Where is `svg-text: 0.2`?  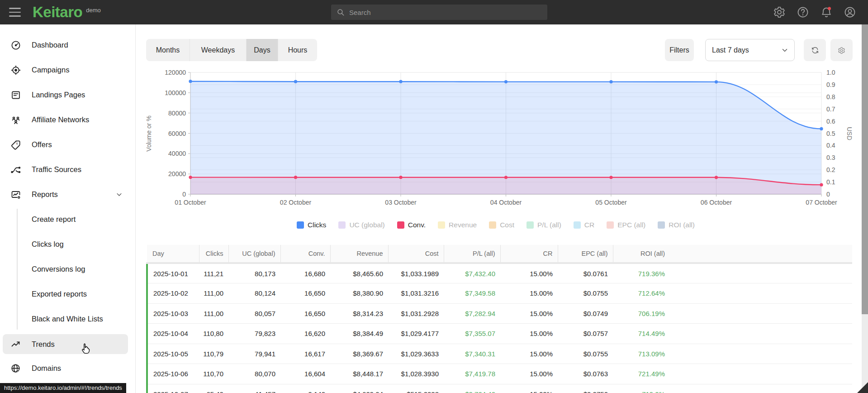
svg-text: 0.2 is located at coordinates (831, 170).